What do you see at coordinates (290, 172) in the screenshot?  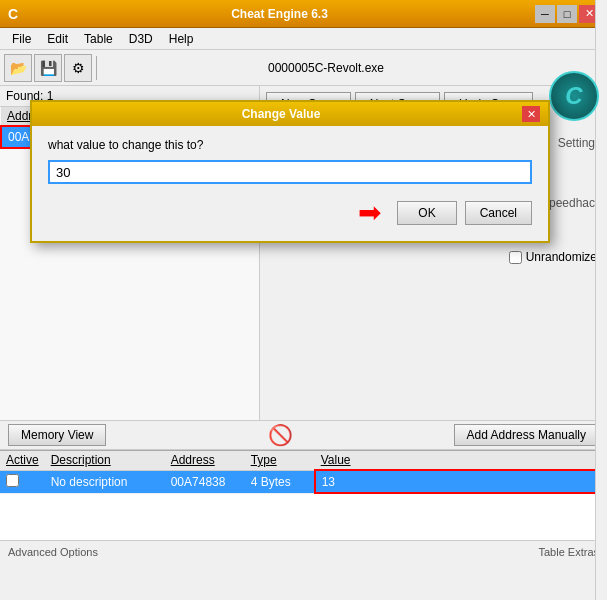 I see `dialog-input` at bounding box center [290, 172].